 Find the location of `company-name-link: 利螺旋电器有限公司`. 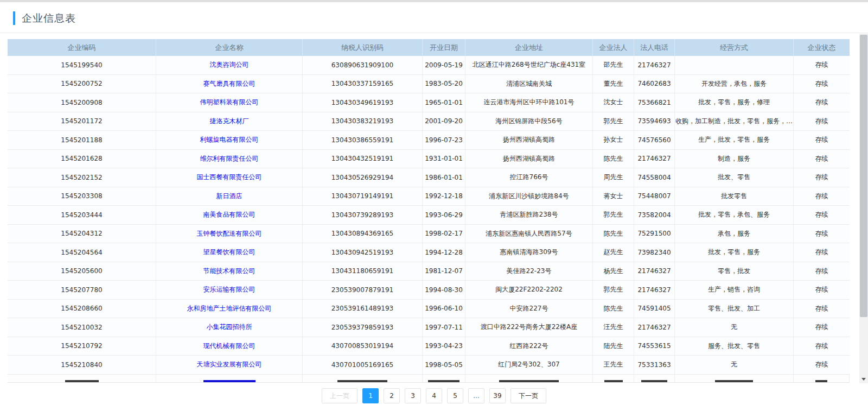

company-name-link: 利螺旋电器有限公司 is located at coordinates (229, 140).